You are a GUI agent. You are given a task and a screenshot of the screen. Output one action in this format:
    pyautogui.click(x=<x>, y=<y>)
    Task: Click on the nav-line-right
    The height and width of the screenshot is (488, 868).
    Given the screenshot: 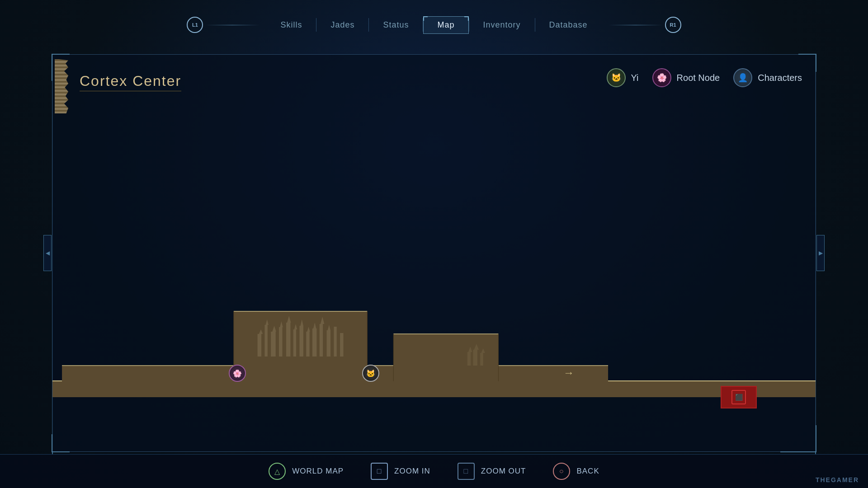 What is the action you would take?
    pyautogui.click(x=636, y=25)
    